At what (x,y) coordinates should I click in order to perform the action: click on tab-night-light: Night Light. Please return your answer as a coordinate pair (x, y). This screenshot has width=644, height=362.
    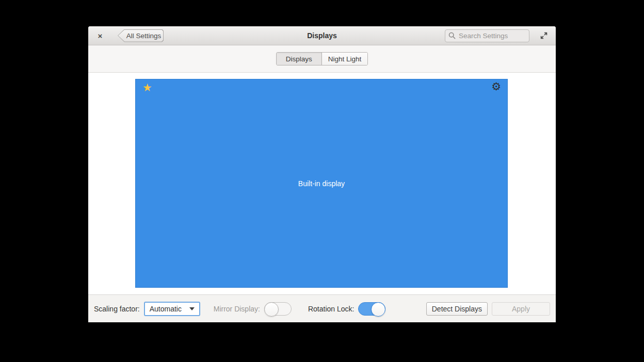
    Looking at the image, I should click on (345, 59).